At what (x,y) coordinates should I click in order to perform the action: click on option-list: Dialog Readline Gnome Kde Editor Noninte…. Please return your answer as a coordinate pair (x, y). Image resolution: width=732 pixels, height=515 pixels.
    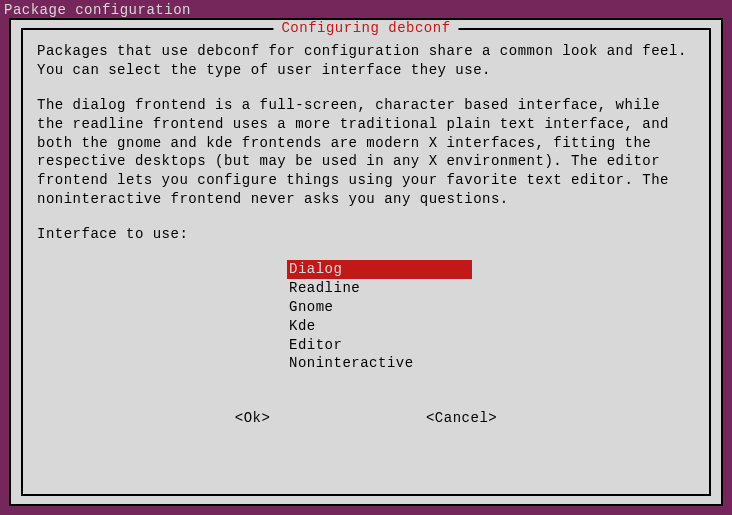
    Looking at the image, I should click on (491, 316).